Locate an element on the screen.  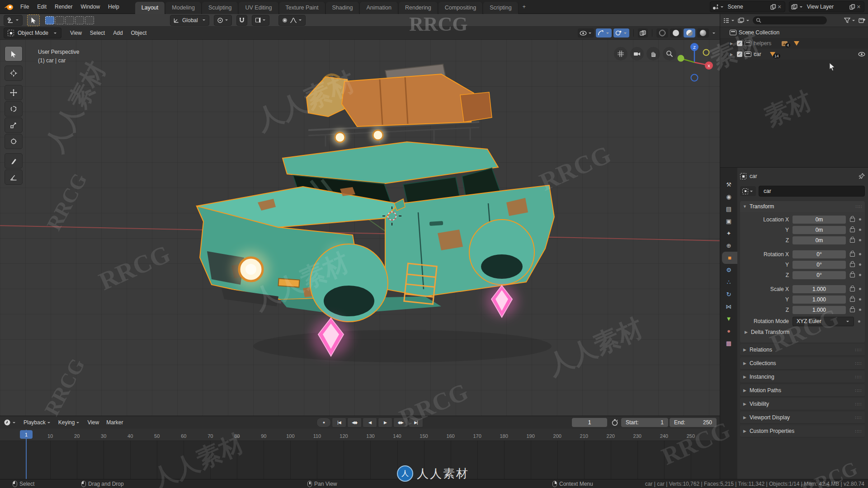
panel-collections: ▶Collections∷∷ is located at coordinates (802, 363).